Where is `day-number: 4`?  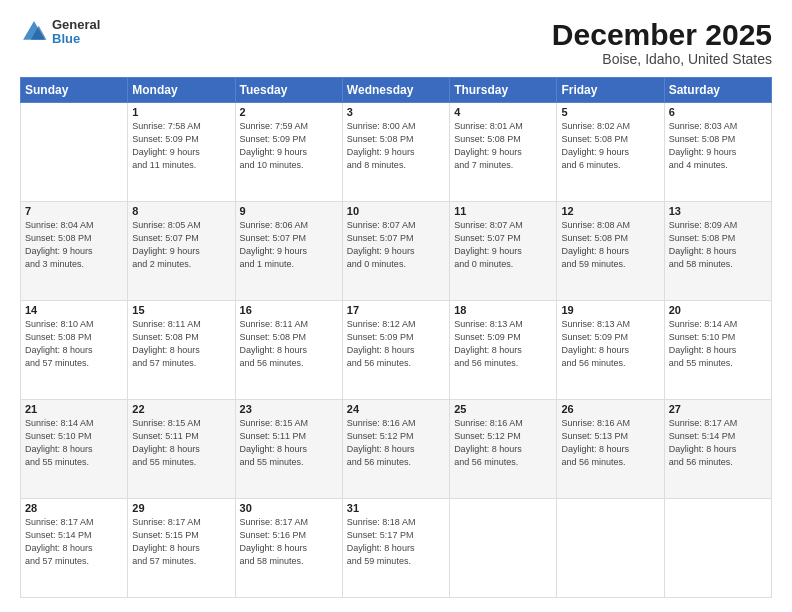 day-number: 4 is located at coordinates (503, 112).